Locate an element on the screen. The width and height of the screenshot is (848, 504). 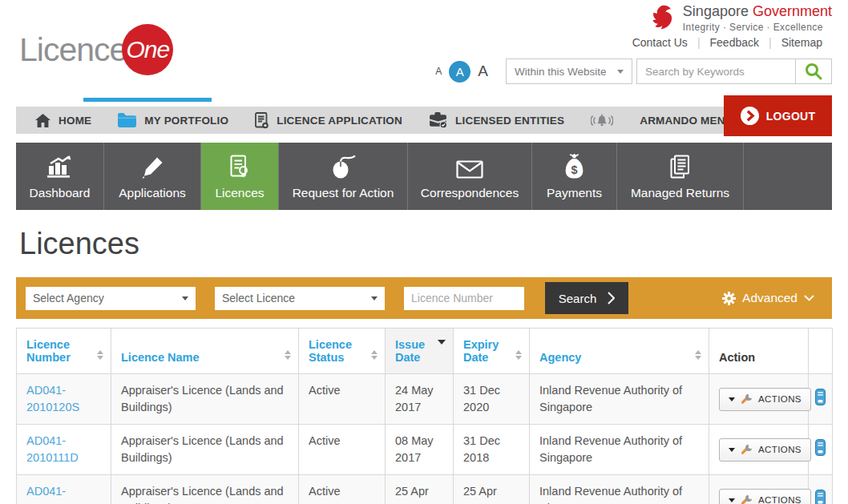
issue-date-cell: 25 Apr 2017 is located at coordinates (420, 490).